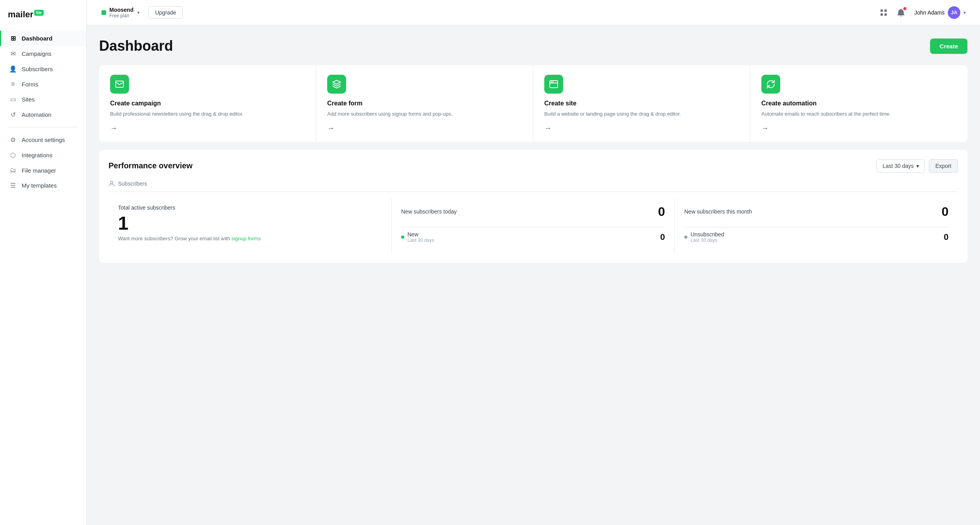 This screenshot has width=980, height=525. I want to click on sidebar-item-forms: ≡ Forms, so click(43, 84).